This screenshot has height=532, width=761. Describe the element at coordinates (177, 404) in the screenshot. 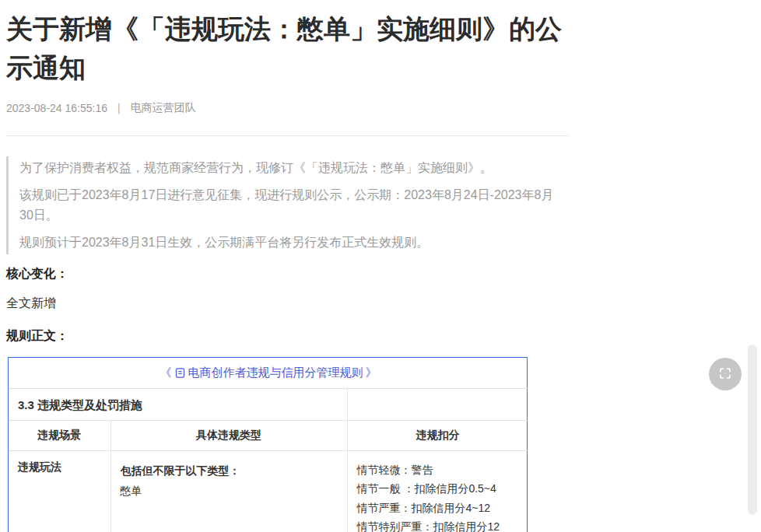

I see `rule-section-heading: 3.3 违规类型及处罚措施` at that location.